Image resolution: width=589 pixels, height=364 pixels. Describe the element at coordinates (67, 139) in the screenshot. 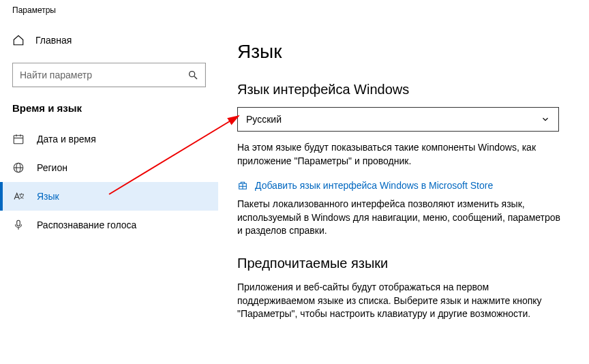

I see `sidebar-item-label: Дата и время` at that location.